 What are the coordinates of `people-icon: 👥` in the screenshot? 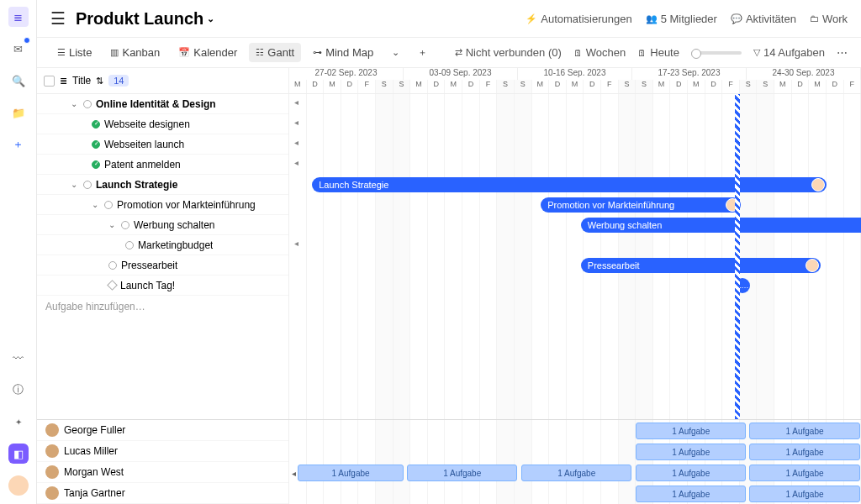 It's located at (652, 18).